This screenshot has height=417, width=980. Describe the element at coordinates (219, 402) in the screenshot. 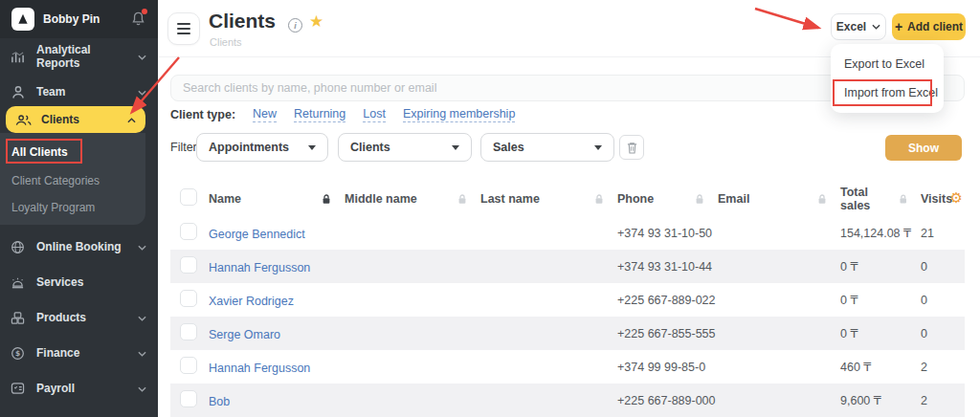

I see `client-name-link: Bob` at that location.